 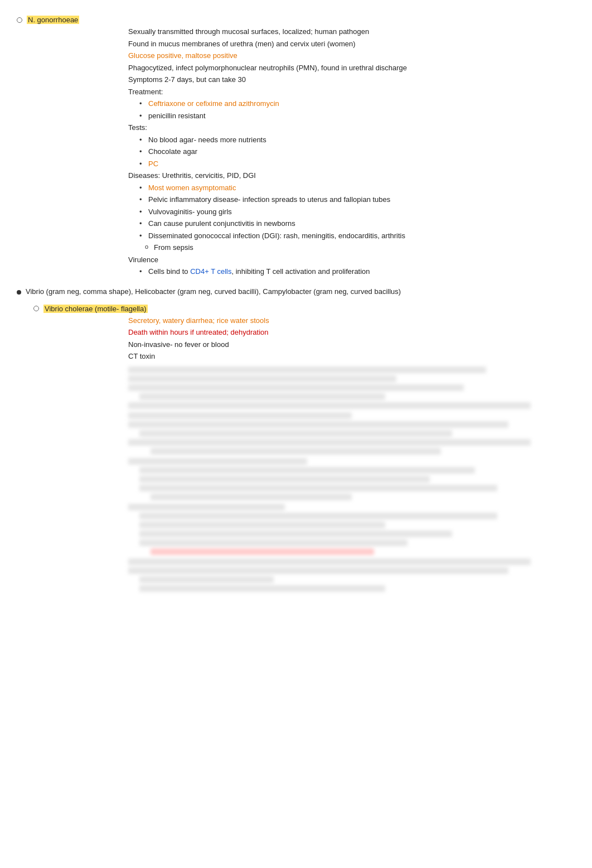 I want to click on vibrio-header: Vibrio cholerae (motile- flagella), so click(x=296, y=309).